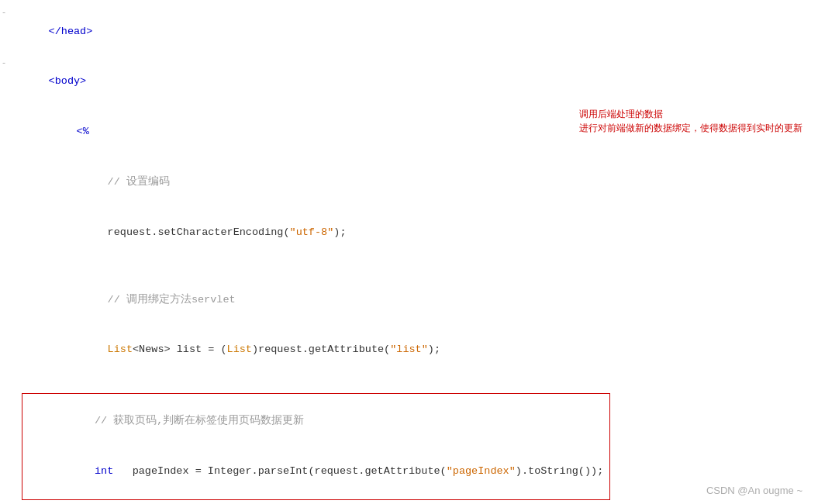  I want to click on code-line: - </head>, so click(409, 31).